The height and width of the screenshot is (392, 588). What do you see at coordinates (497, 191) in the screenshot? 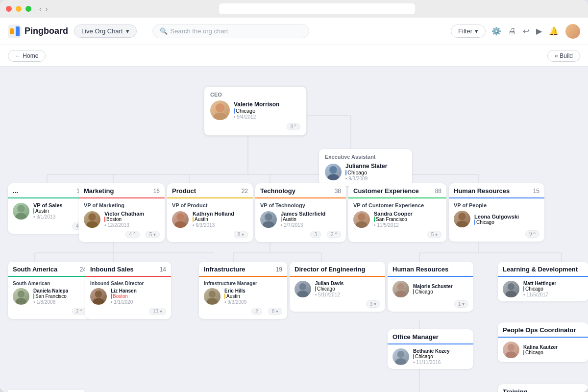
I see `dept-hr-header: Human Resources 15` at bounding box center [497, 191].